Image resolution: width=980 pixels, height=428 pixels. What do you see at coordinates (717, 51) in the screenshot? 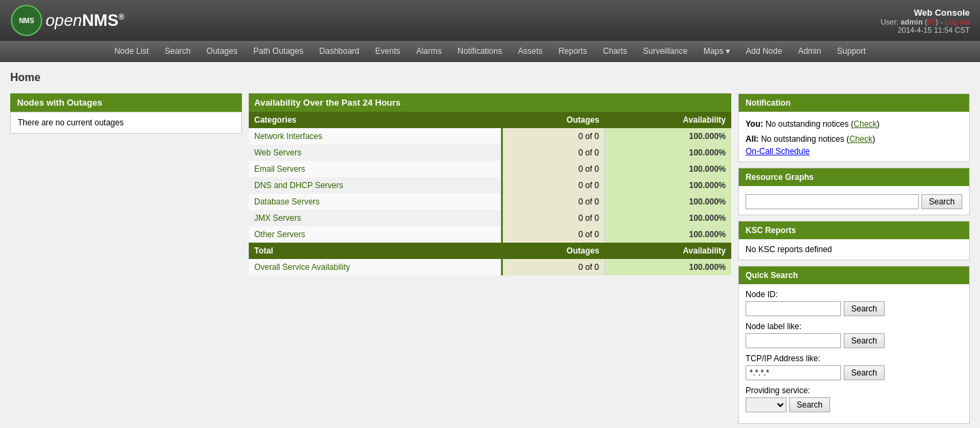
I see `nav-maps: Maps ▾` at bounding box center [717, 51].